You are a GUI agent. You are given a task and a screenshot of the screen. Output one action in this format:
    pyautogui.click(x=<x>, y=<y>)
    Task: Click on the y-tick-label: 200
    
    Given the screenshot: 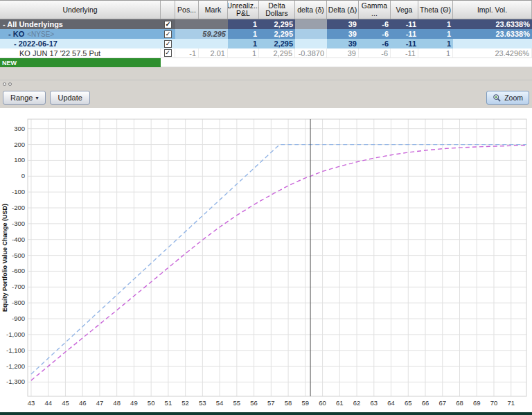 What is the action you would take?
    pyautogui.click(x=19, y=144)
    